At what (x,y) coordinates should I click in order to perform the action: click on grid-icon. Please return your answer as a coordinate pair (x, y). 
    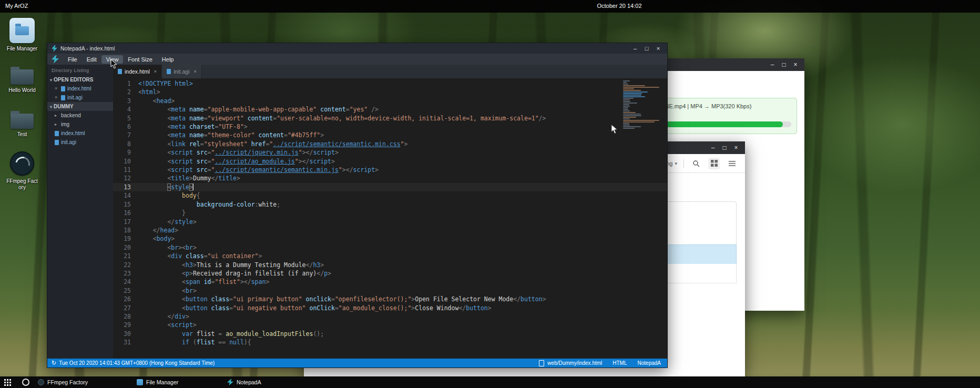
    Looking at the image, I should click on (5, 380).